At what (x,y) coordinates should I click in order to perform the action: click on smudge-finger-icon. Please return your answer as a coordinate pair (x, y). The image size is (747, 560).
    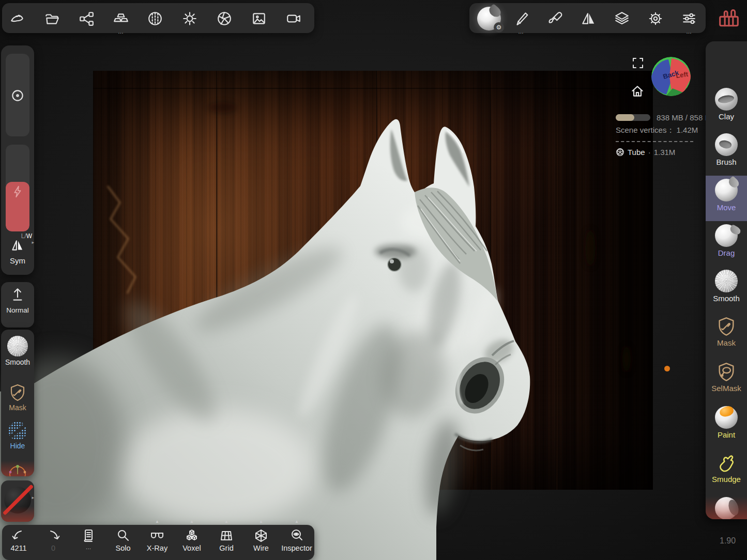
    Looking at the image, I should click on (726, 463).